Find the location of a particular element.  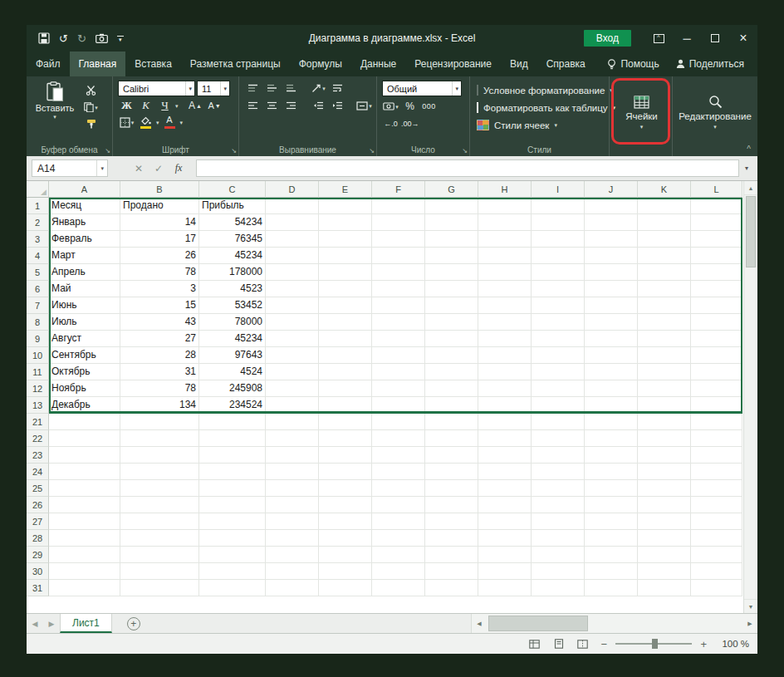

cell-A30 is located at coordinates (85, 572).